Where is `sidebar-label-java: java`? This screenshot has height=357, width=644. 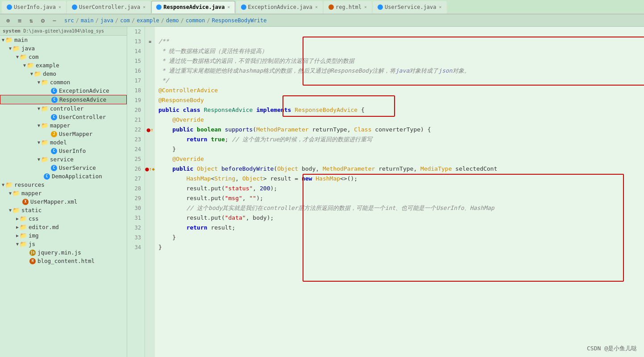
sidebar-label-java: java is located at coordinates (28, 48).